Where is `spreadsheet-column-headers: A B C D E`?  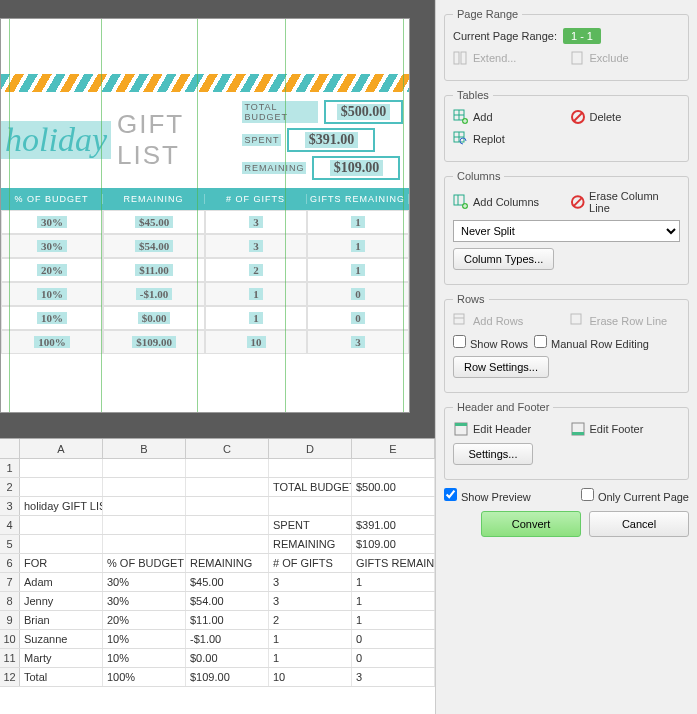
spreadsheet-column-headers: A B C D E is located at coordinates (218, 449).